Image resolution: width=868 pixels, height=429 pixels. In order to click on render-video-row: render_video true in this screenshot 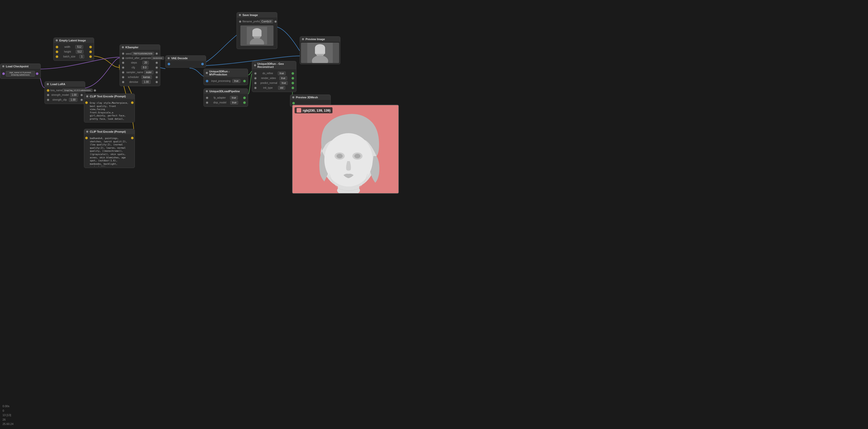, I will do `click(274, 78)`.